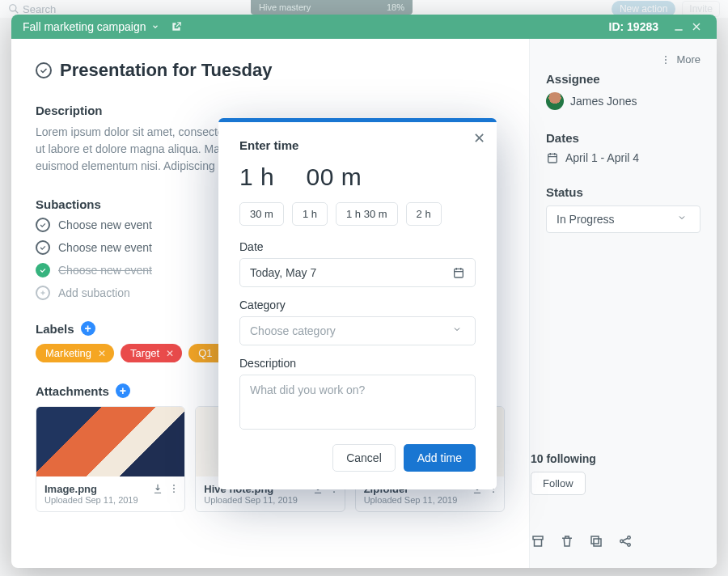  I want to click on category-select: Choose category, so click(358, 331).